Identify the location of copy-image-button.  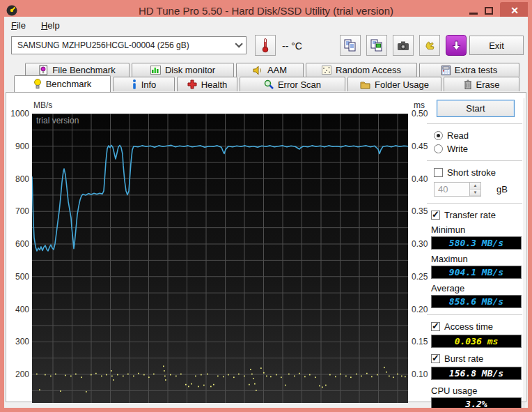
(377, 45).